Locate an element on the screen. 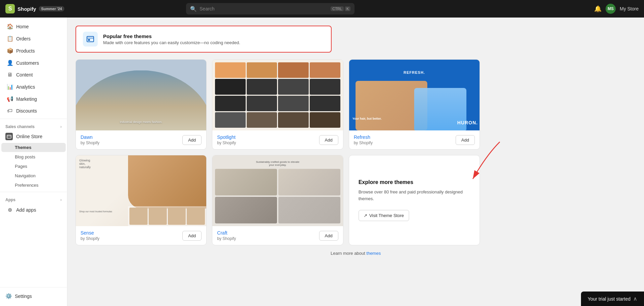 The height and width of the screenshot is (306, 644). bell-icon: 🔔 is located at coordinates (598, 9).